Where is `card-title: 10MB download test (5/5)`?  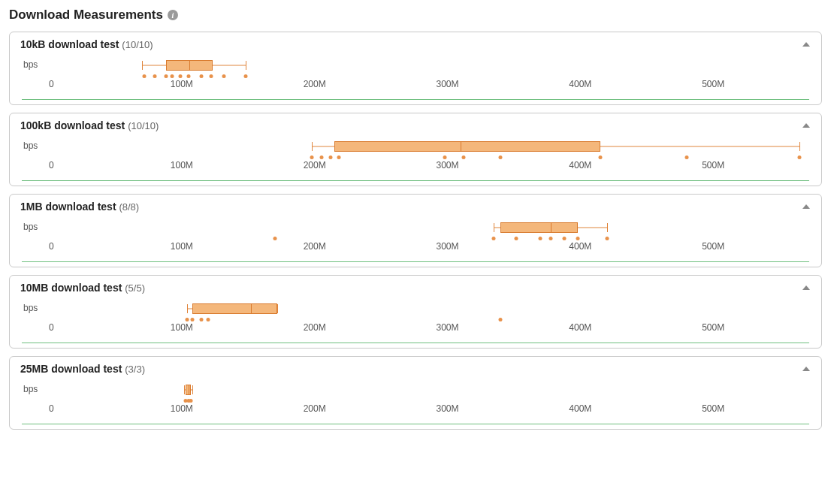 card-title: 10MB download test (5/5) is located at coordinates (83, 288).